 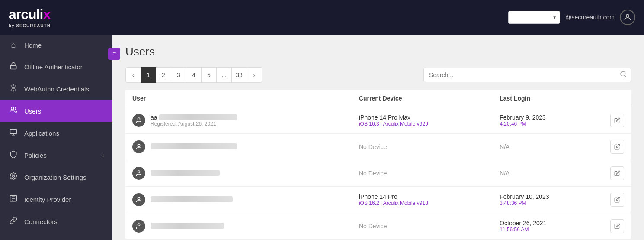 I want to click on last-login-date: February 9, 2023, so click(x=548, y=117).